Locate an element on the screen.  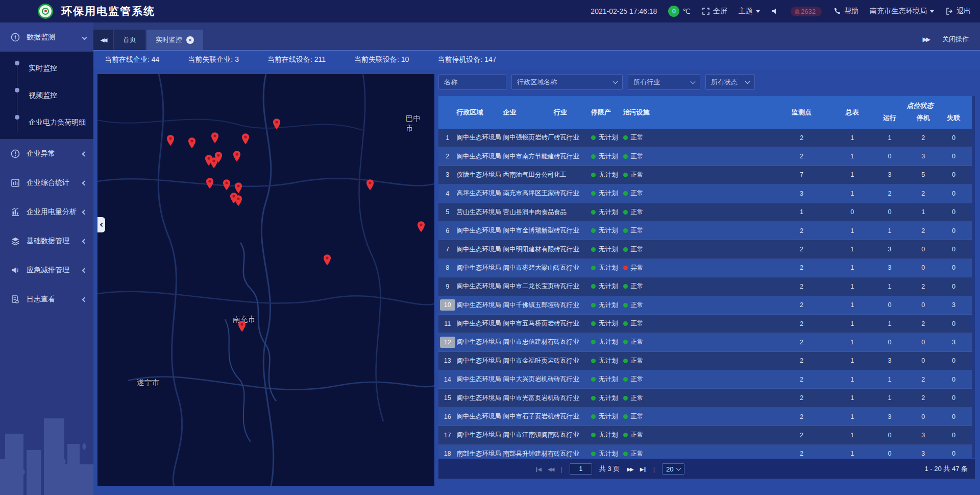
cell-limit-status: 无计划 is located at coordinates (607, 213).